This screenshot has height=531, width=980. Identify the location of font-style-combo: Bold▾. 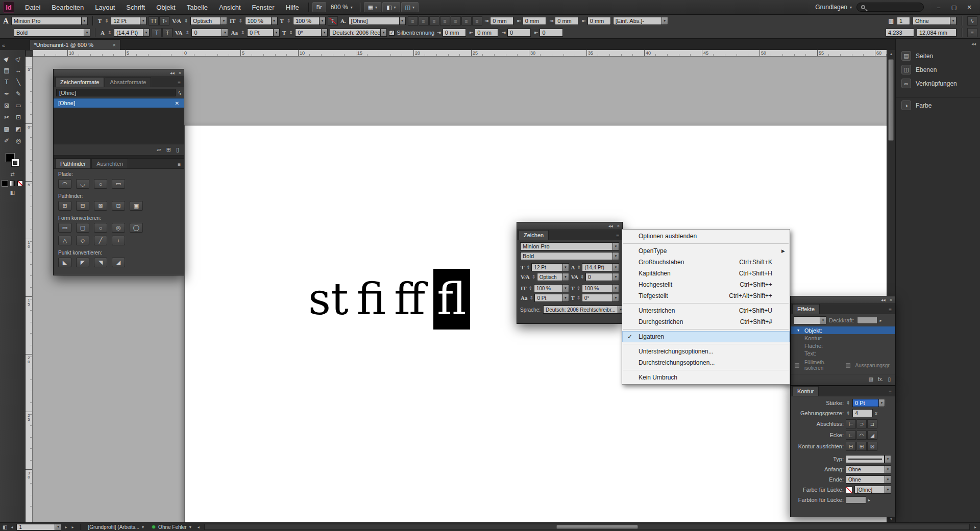
(52, 33).